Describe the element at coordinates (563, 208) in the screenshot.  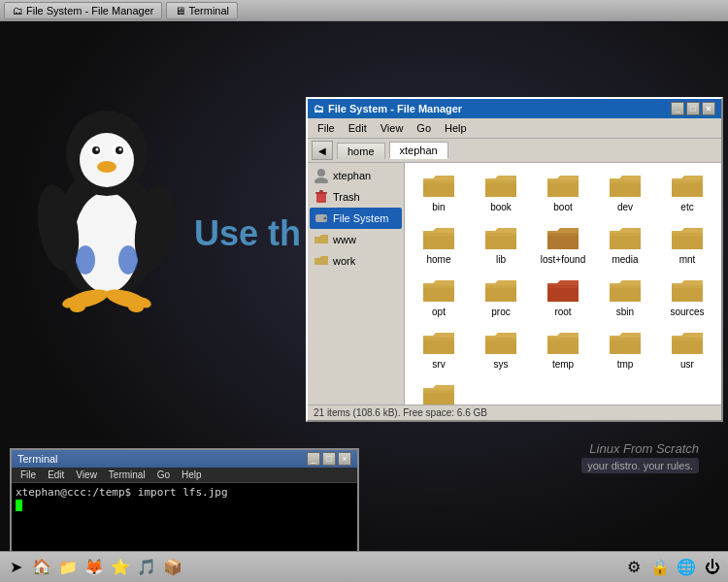
I see `file-label: boot` at that location.